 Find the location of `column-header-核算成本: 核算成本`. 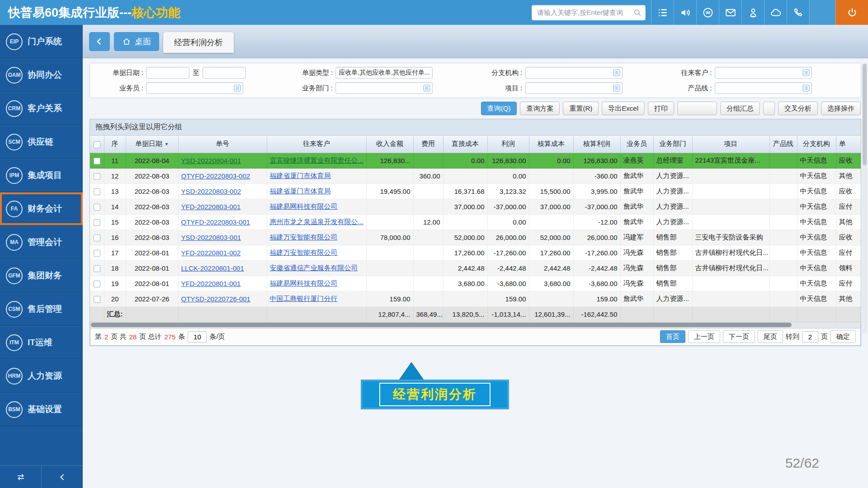

column-header-核算成本: 核算成本 is located at coordinates (551, 144).